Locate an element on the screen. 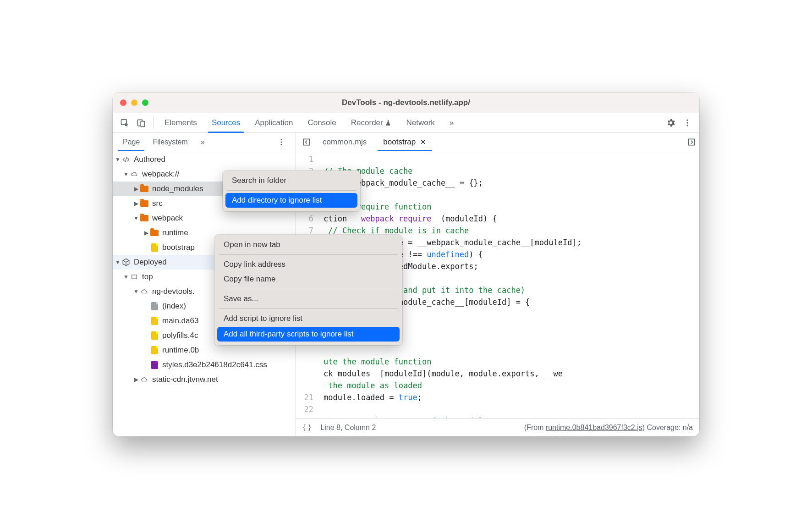 Image resolution: width=812 pixels, height=529 pixels. editor-statusbar: { } Line 8, Column 2 (From runtime.0b841… is located at coordinates (498, 427).